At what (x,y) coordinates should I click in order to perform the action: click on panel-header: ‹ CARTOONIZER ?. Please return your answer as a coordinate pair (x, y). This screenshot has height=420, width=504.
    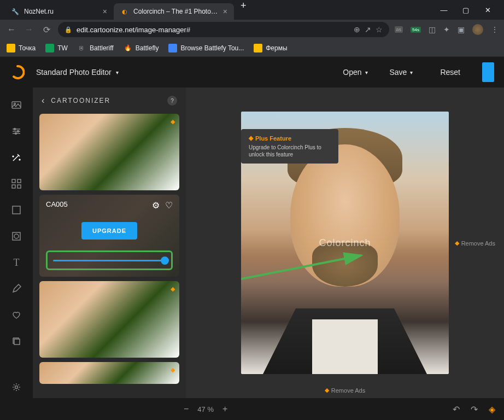
    Looking at the image, I should click on (109, 101).